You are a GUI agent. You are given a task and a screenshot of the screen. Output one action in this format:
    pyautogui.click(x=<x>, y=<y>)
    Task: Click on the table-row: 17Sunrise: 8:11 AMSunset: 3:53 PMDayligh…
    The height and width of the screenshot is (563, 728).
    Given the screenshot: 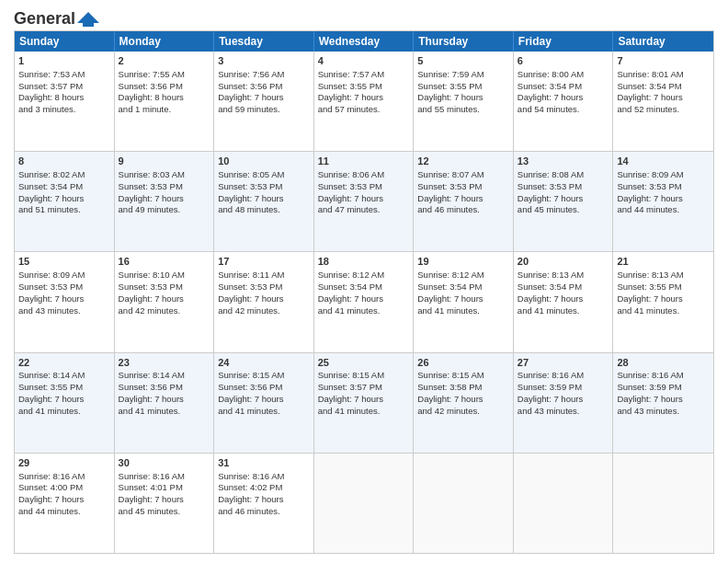 What is the action you would take?
    pyautogui.click(x=265, y=302)
    